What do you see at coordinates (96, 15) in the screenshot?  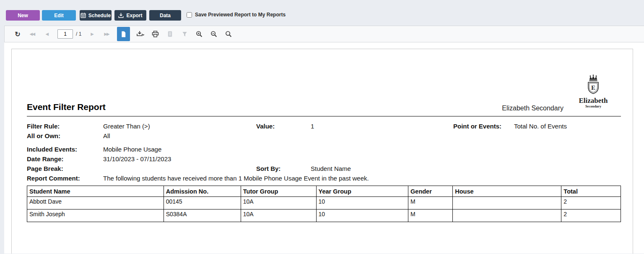 I see `schedule-button: Schedule` at bounding box center [96, 15].